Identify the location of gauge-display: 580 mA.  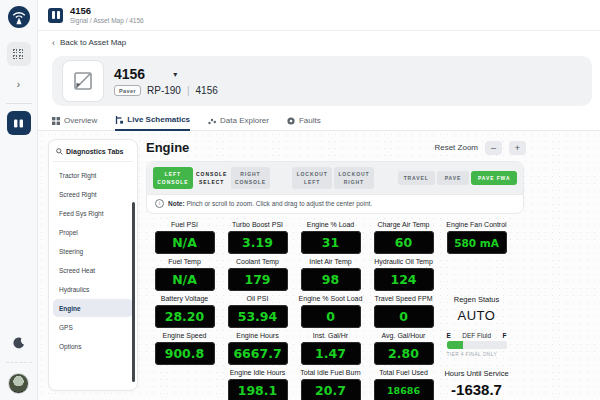
(477, 242).